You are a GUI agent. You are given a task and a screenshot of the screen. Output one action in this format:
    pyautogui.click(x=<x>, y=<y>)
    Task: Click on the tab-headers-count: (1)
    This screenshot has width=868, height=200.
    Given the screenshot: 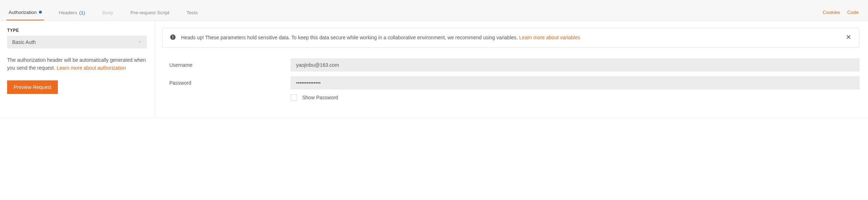 What is the action you would take?
    pyautogui.click(x=82, y=13)
    